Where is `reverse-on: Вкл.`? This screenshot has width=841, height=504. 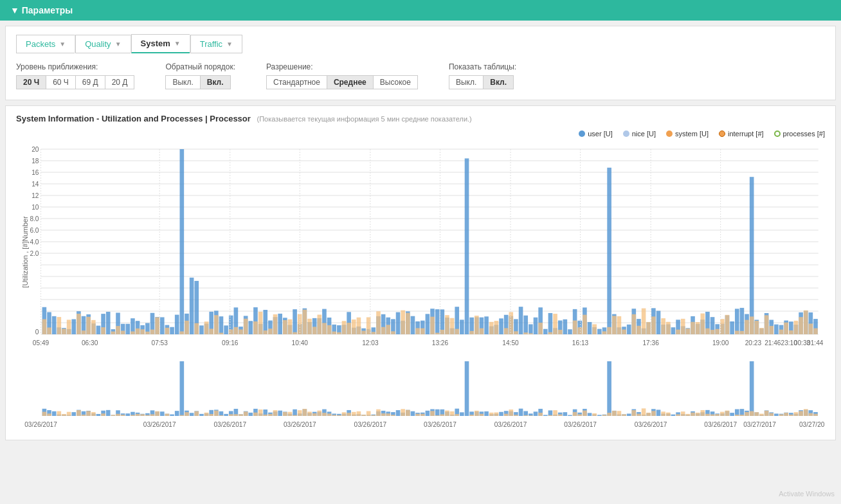
reverse-on: Вкл. is located at coordinates (215, 82).